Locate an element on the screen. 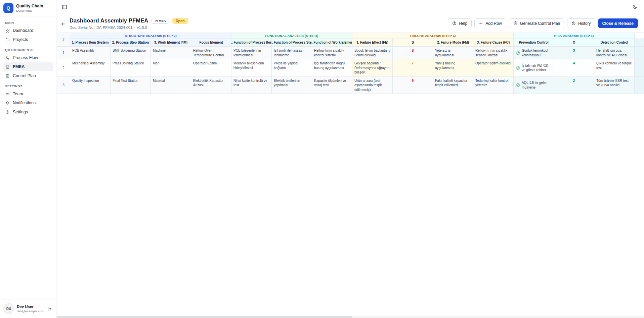 Image resolution: width=644 pixels, height=318 pixels. cell-focus-element: Elektrolitik Kapasitor Arızası is located at coordinates (211, 86).